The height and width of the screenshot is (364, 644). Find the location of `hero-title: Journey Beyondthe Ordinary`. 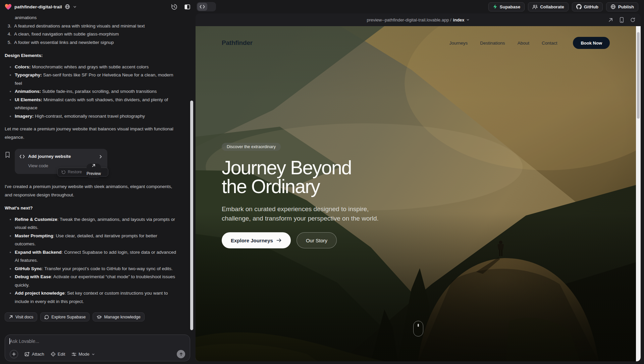

hero-title: Journey Beyondthe Ordinary is located at coordinates (304, 177).